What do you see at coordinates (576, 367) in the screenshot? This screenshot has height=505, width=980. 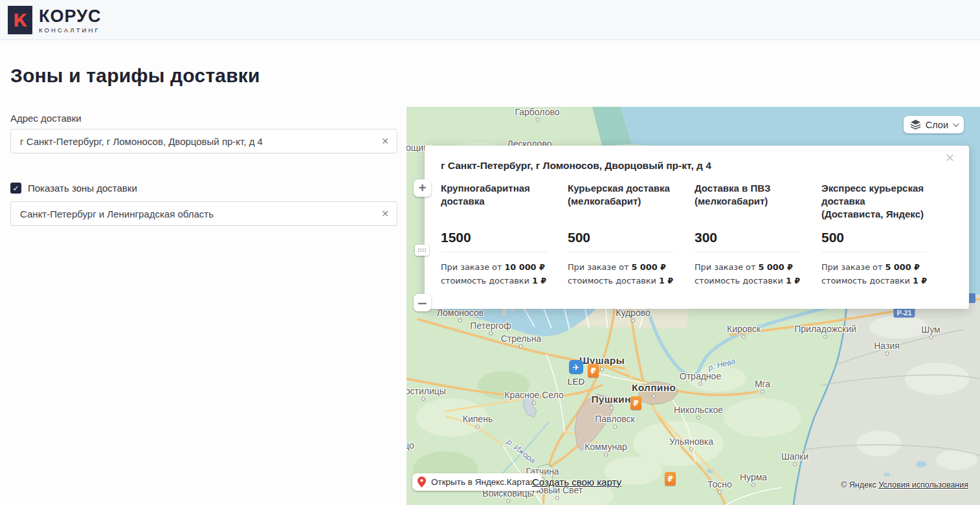 I see `airport-icon: ✈` at bounding box center [576, 367].